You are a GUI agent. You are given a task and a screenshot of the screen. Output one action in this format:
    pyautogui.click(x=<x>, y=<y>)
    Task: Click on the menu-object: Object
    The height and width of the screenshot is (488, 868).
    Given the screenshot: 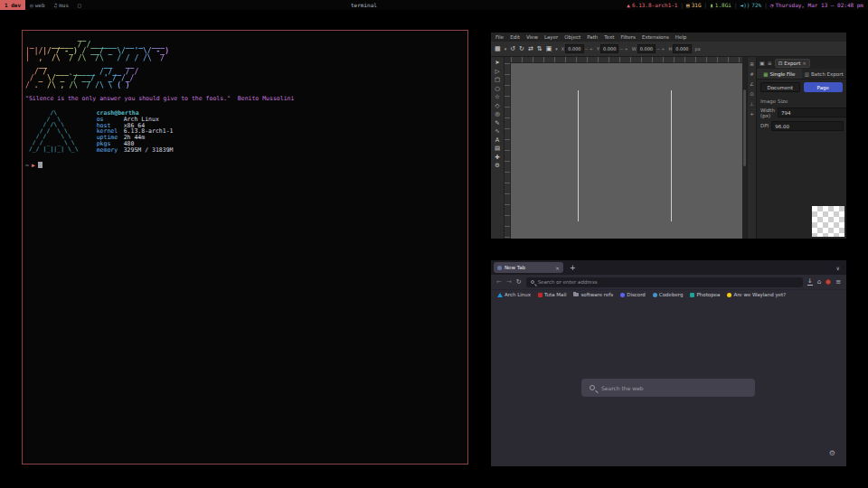 What is the action you would take?
    pyautogui.click(x=572, y=37)
    